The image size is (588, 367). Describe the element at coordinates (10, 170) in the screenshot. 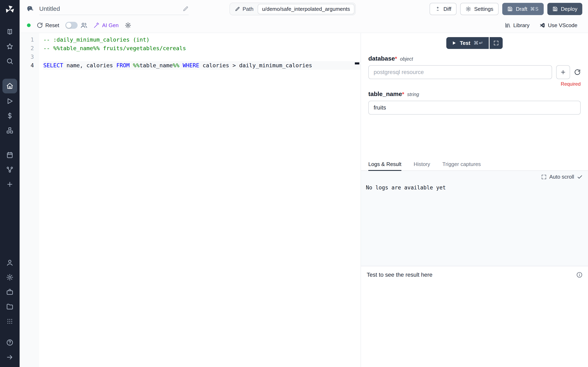

I see `sidebar-group-second` at that location.